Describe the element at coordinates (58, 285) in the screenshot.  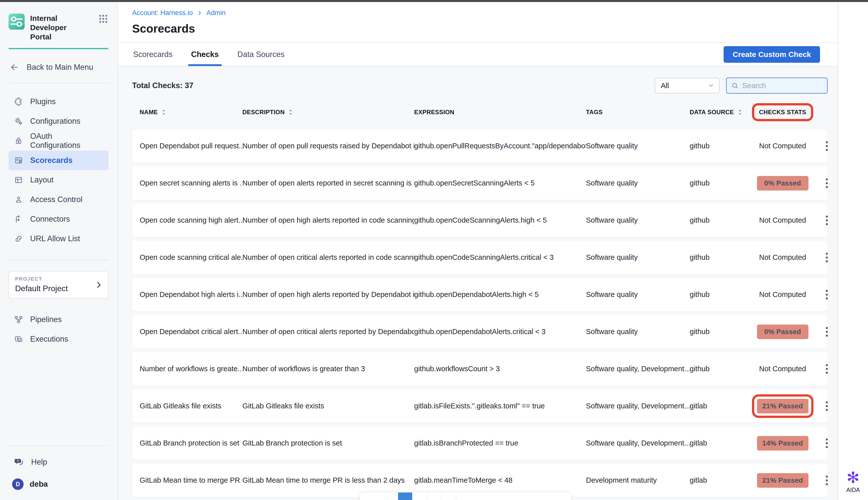
I see `project-selector: PROJECT Default Project` at that location.